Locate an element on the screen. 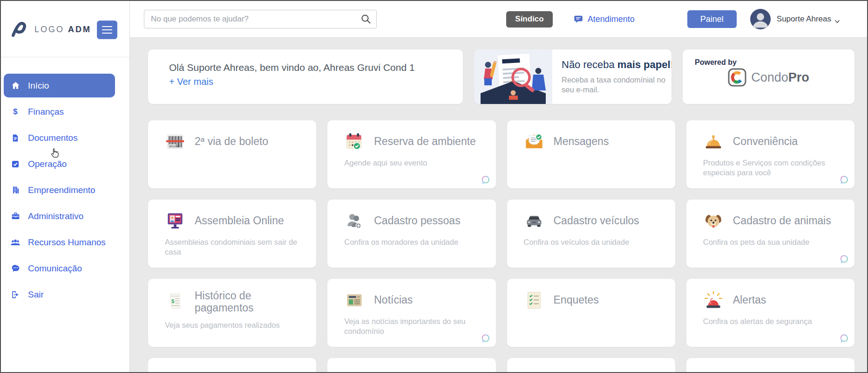 The image size is (868, 373). card-cadastro-veiculos: Cadastro veículosConfira os veículos da … is located at coordinates (591, 234).